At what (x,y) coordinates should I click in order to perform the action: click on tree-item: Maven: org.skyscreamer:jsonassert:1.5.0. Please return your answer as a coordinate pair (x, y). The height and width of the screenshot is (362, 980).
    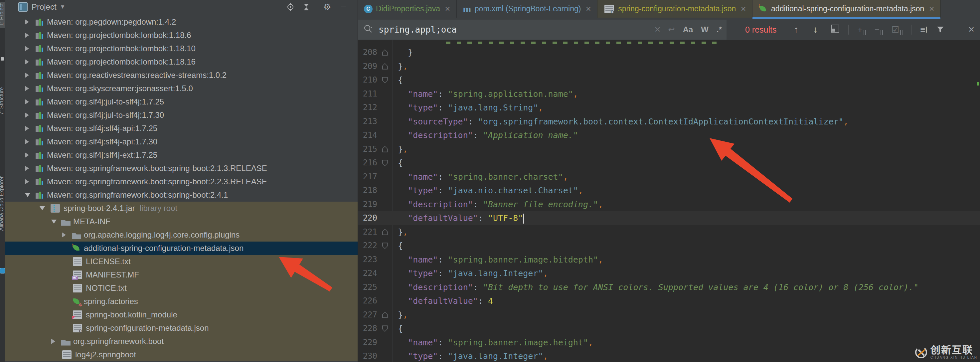
    Looking at the image, I should click on (181, 88).